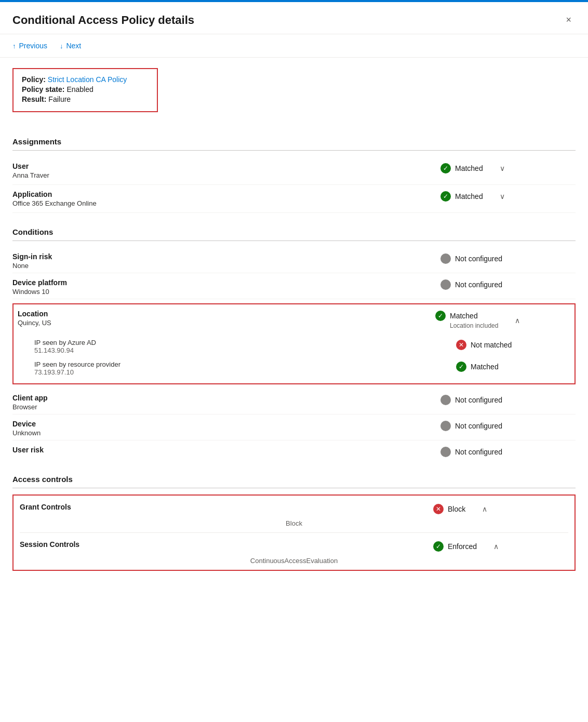 The width and height of the screenshot is (588, 722). I want to click on user-status-text: Matched, so click(469, 168).